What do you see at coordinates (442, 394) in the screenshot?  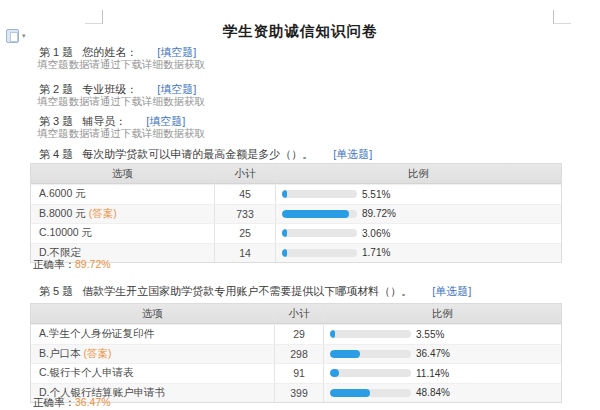 I see `ratio-cell: 48.84%` at bounding box center [442, 394].